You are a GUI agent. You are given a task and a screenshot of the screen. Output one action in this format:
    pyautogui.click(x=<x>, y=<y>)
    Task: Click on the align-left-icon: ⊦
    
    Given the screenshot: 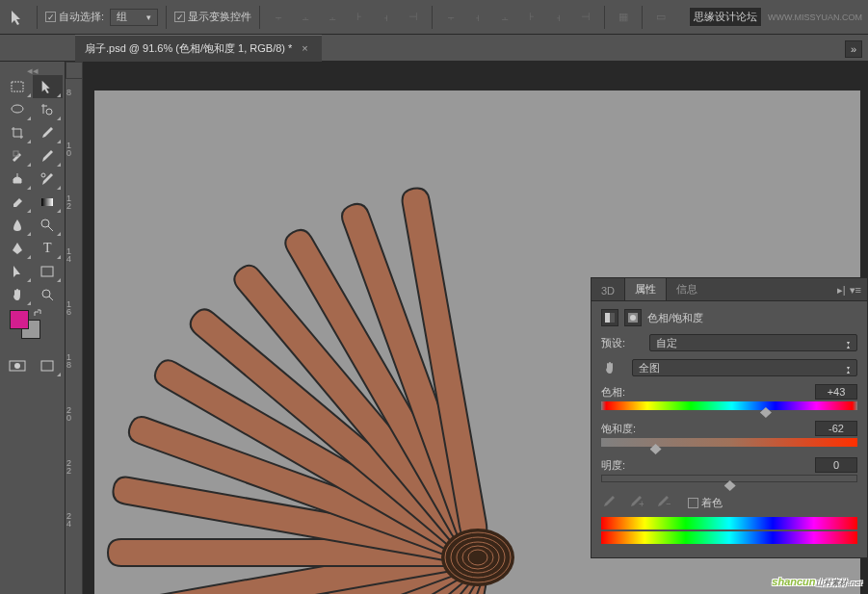 What is the action you would take?
    pyautogui.click(x=359, y=17)
    